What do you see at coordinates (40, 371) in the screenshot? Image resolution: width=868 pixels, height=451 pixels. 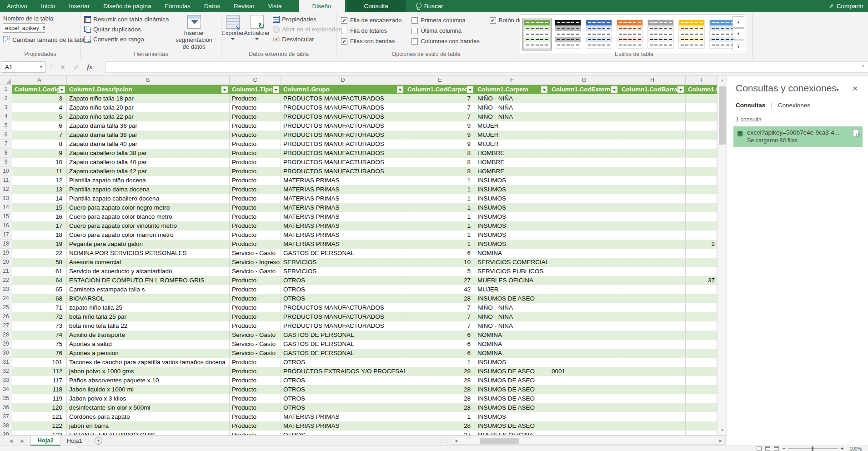 I see `cell: 112` at bounding box center [40, 371].